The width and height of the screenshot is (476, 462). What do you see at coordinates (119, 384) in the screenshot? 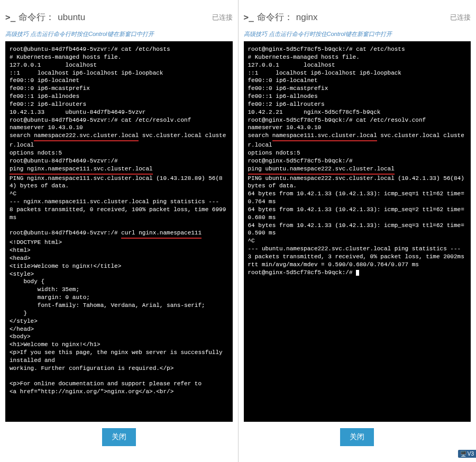
I see `terminal-line: <p>For online documentation and support …` at bounding box center [119, 384].